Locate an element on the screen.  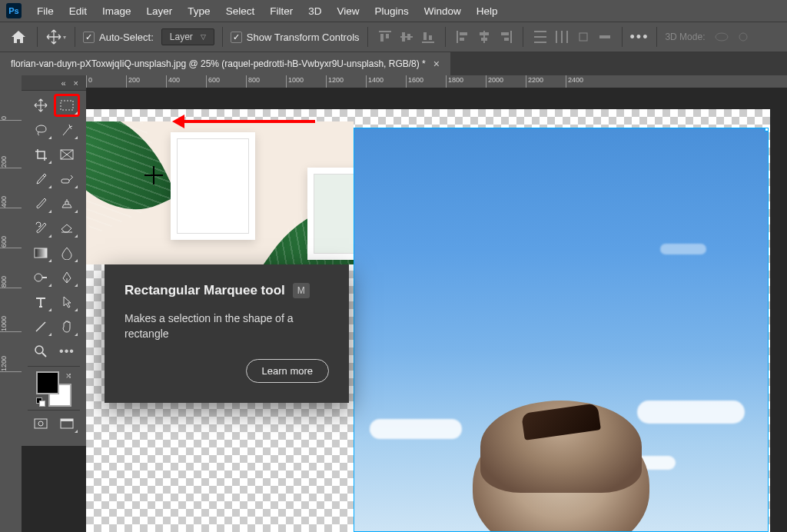
frame-tool is located at coordinates (67, 155).